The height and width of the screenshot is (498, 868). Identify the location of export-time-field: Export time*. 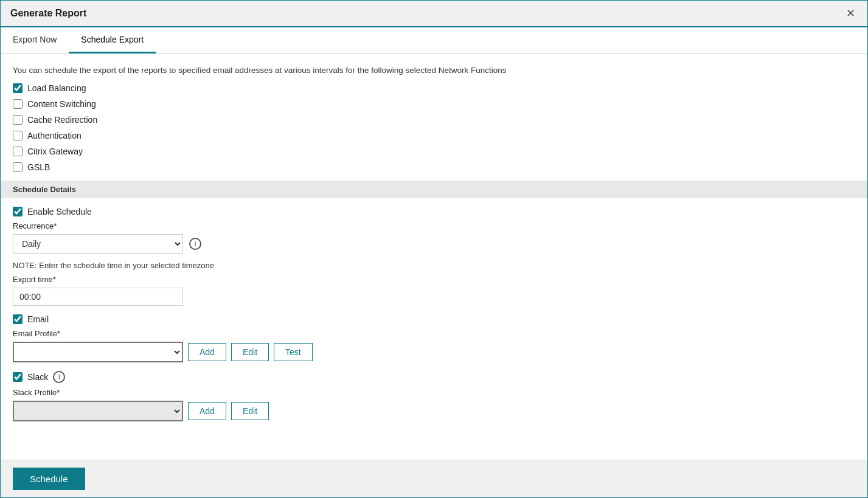
(434, 291).